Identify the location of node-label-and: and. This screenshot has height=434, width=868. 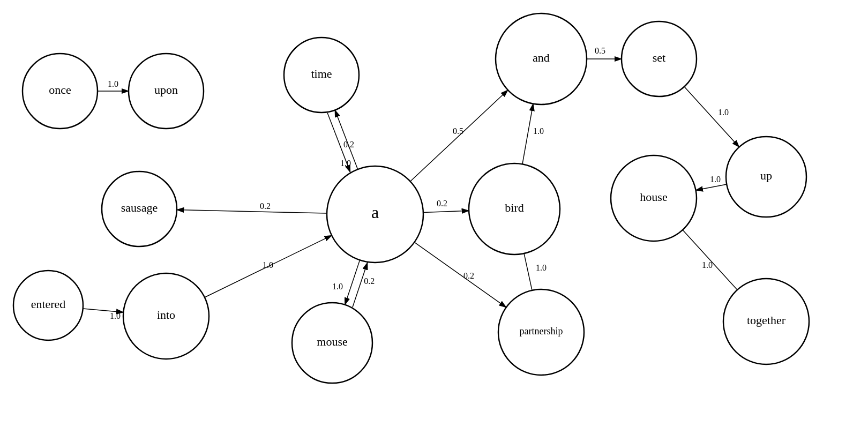
(541, 58).